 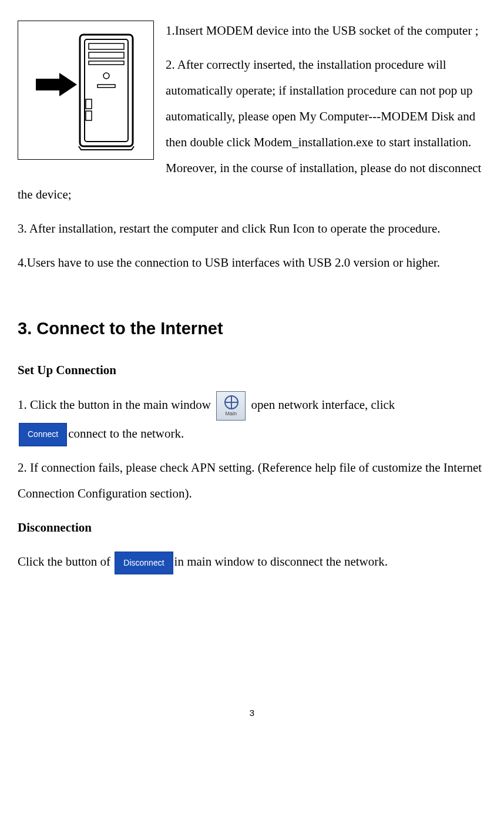 I want to click on disconnect-step: Click the button of Disconnectin main wi…, so click(x=252, y=562).